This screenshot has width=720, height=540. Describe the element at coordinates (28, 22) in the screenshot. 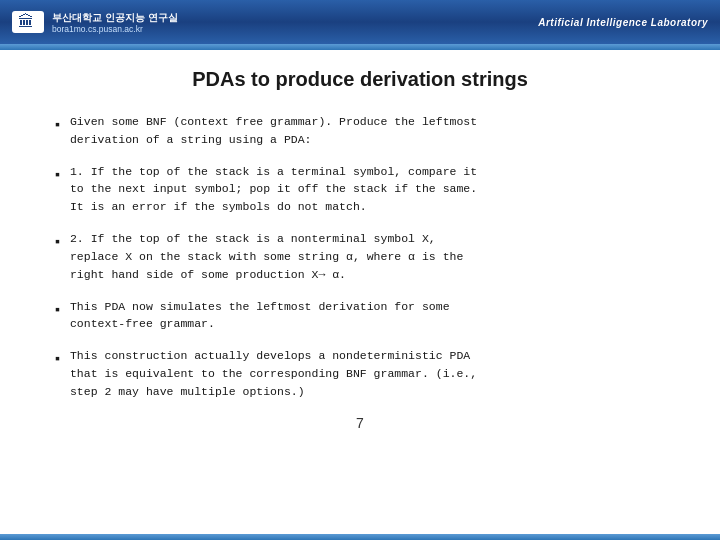

I see `logo-box: 🏛` at that location.